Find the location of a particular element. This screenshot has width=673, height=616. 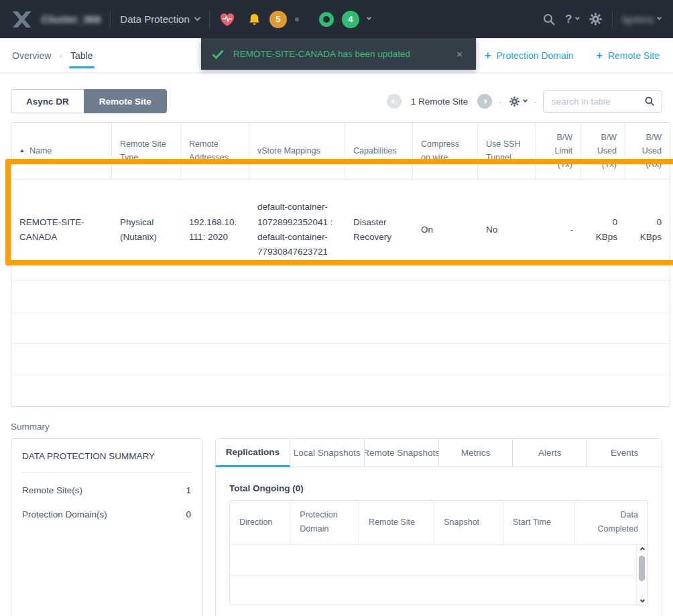

cluster-name: Cluster_368 is located at coordinates (71, 19).